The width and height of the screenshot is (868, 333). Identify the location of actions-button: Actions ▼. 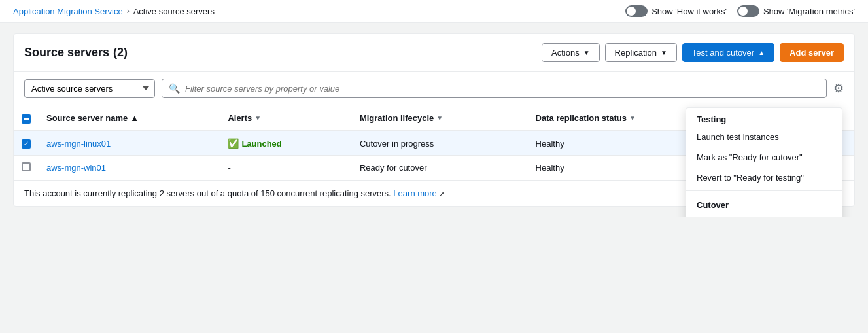
(570, 52).